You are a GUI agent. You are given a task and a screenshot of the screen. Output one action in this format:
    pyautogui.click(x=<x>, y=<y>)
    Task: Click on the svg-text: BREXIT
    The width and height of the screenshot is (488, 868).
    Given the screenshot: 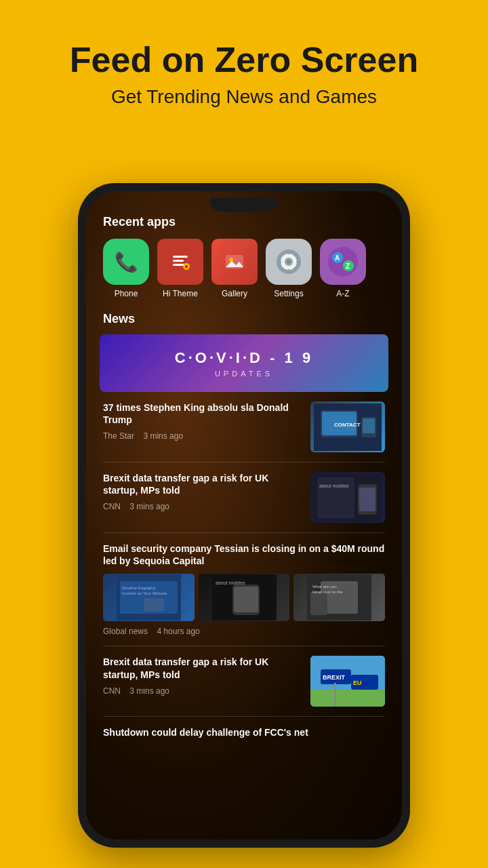 What is the action you would take?
    pyautogui.click(x=334, y=677)
    